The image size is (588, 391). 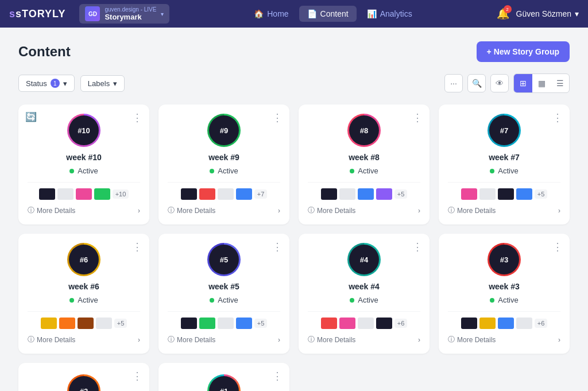 What do you see at coordinates (84, 130) in the screenshot?
I see `card-avatar-wrap: #10` at bounding box center [84, 130].